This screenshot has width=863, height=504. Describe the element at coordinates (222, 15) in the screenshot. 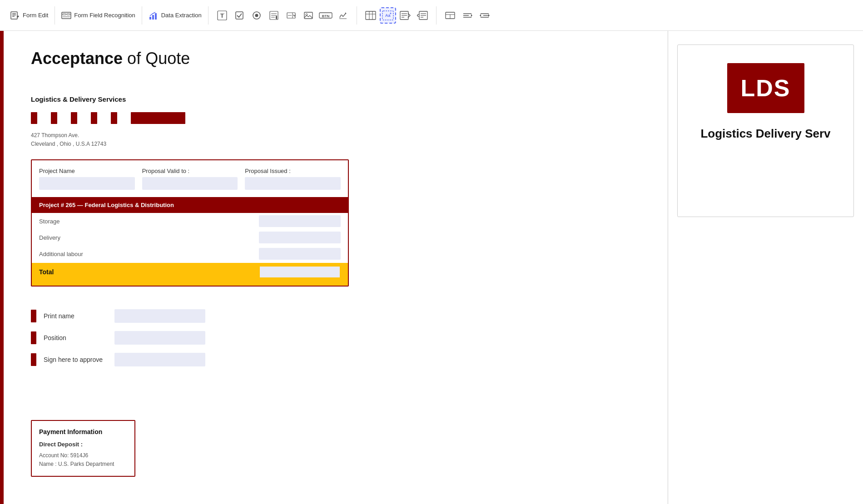

I see `svg-text: T` at that location.